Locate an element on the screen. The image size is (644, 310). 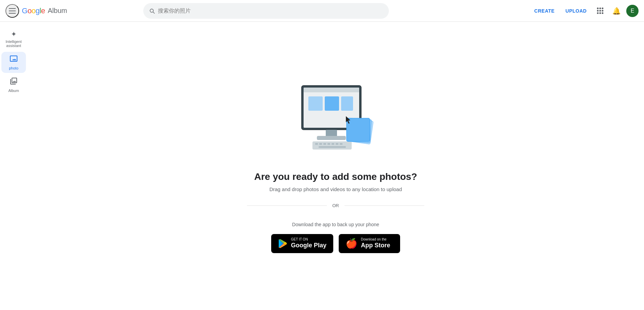
google-play-button: GET IT ON Google Play is located at coordinates (302, 243).